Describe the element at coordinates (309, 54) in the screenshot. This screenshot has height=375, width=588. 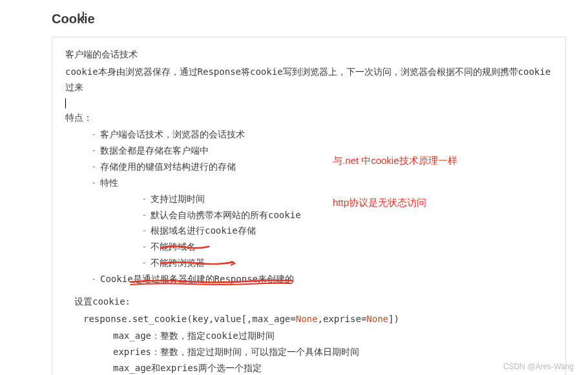
I see `intro-line-1: 客户端的会话技术` at that location.